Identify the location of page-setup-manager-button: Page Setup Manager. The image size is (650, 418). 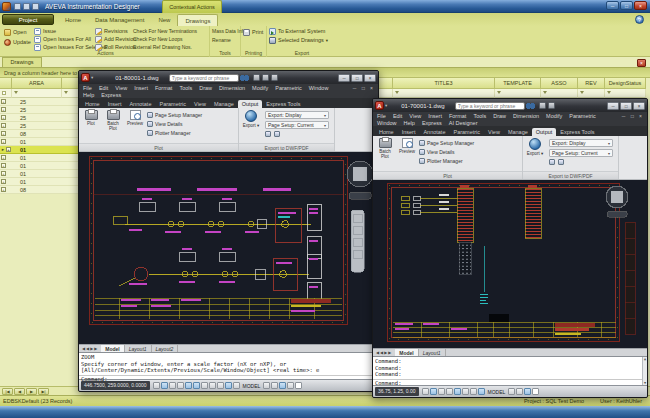
(446, 143).